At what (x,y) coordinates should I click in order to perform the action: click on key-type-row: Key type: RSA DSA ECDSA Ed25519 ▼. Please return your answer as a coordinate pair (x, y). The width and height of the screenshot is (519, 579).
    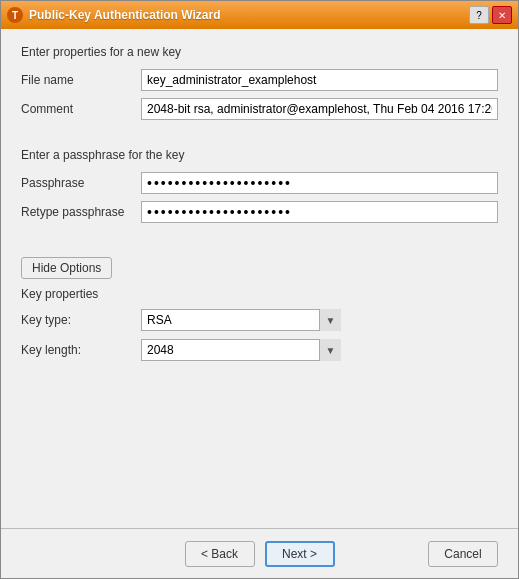
    Looking at the image, I should click on (260, 320).